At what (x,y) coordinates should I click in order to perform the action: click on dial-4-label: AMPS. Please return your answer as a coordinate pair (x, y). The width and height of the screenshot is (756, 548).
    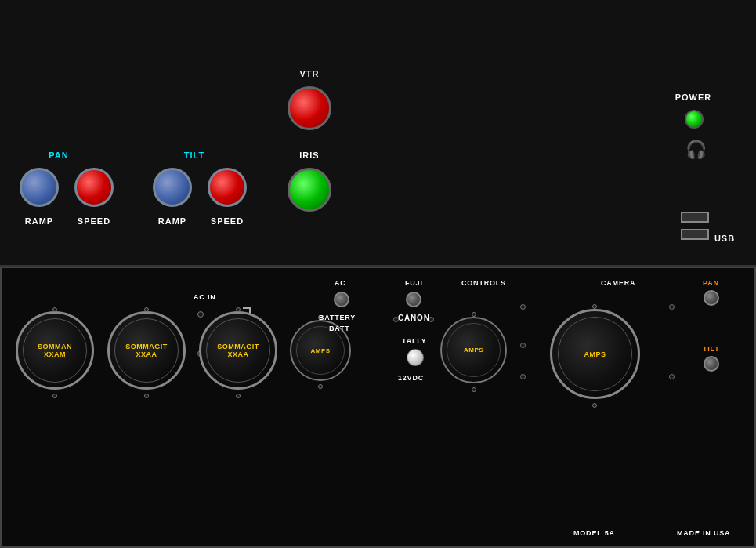
    Looking at the image, I should click on (320, 351).